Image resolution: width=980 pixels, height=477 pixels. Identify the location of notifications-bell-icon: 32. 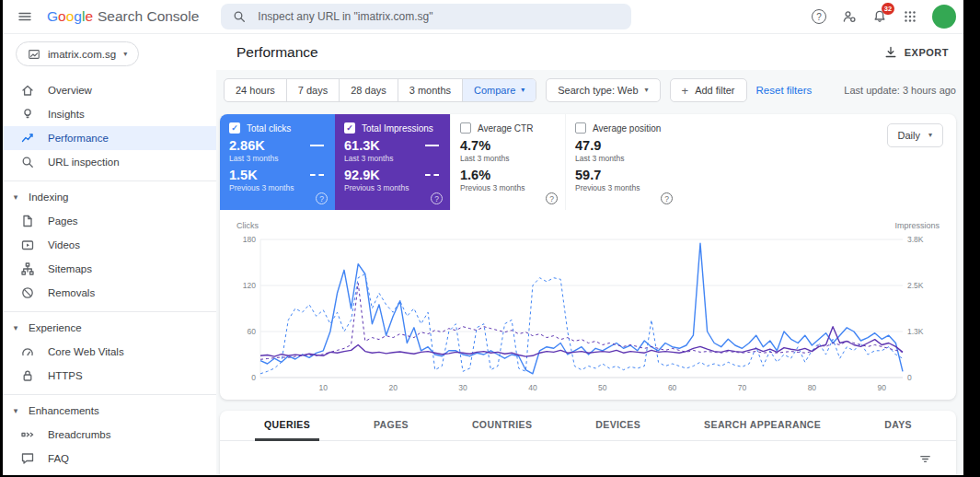
(880, 17).